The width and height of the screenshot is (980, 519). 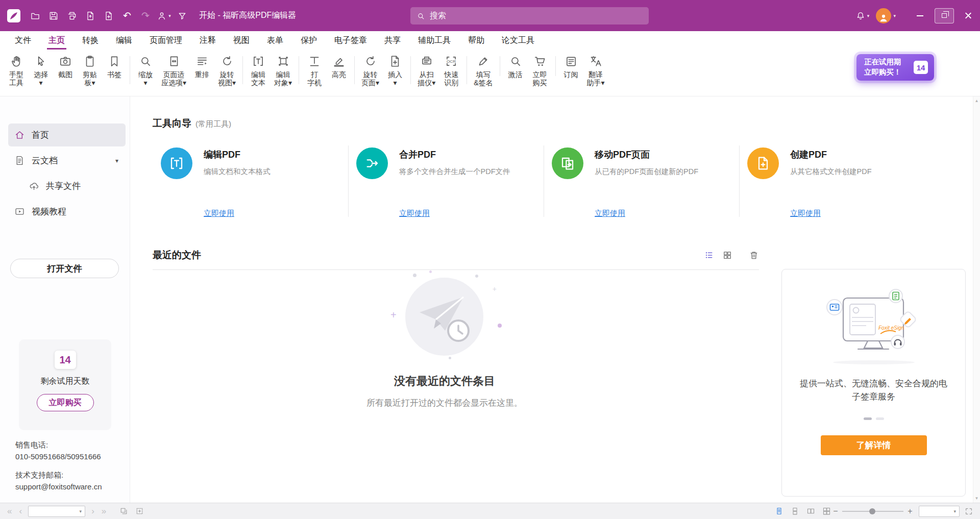 What do you see at coordinates (976, 300) in the screenshot?
I see `scrollbar` at bounding box center [976, 300].